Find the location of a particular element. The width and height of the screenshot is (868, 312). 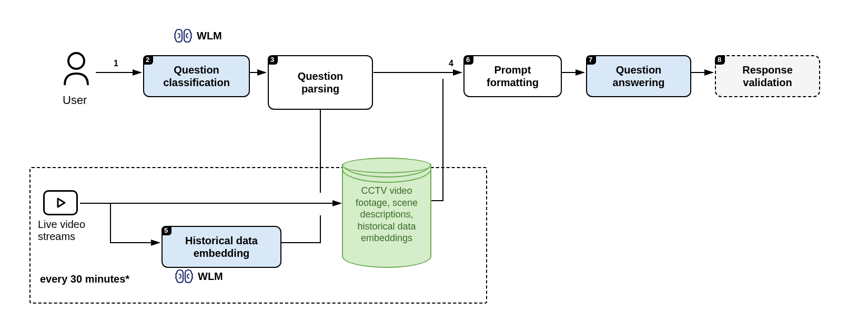

step-4-label: 4 is located at coordinates (451, 64).